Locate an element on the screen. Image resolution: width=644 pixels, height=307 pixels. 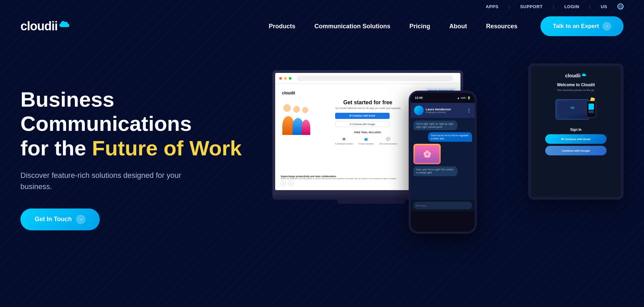
screen-feature-2: 👥 6 team members is located at coordinates (366, 140).